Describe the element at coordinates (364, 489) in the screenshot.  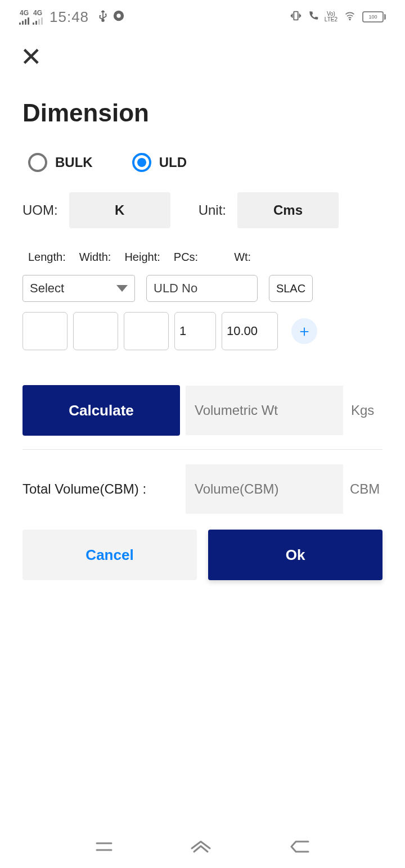
I see `cbm-label: CBM` at that location.